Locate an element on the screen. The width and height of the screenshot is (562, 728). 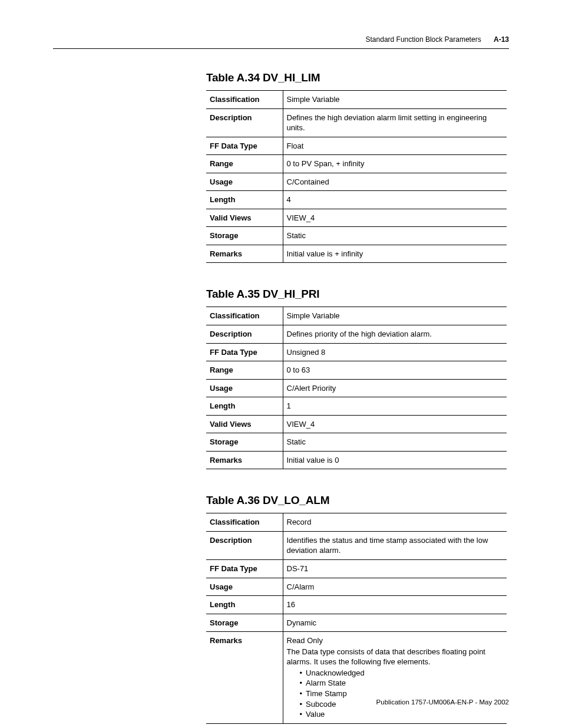
table-row: Range0 to 63 is located at coordinates (356, 370).